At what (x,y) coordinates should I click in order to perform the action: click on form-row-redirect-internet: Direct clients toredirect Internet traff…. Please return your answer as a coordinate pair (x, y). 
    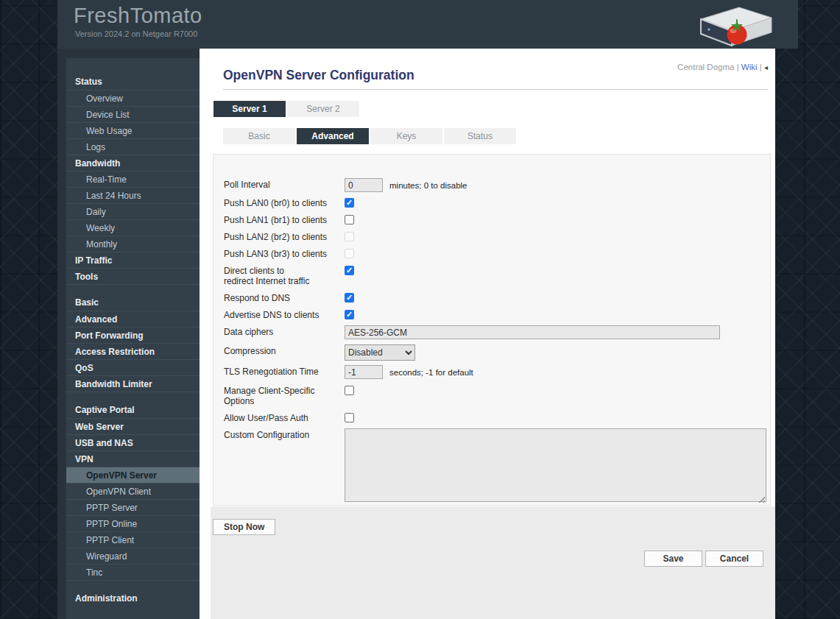
    Looking at the image, I should click on (492, 277).